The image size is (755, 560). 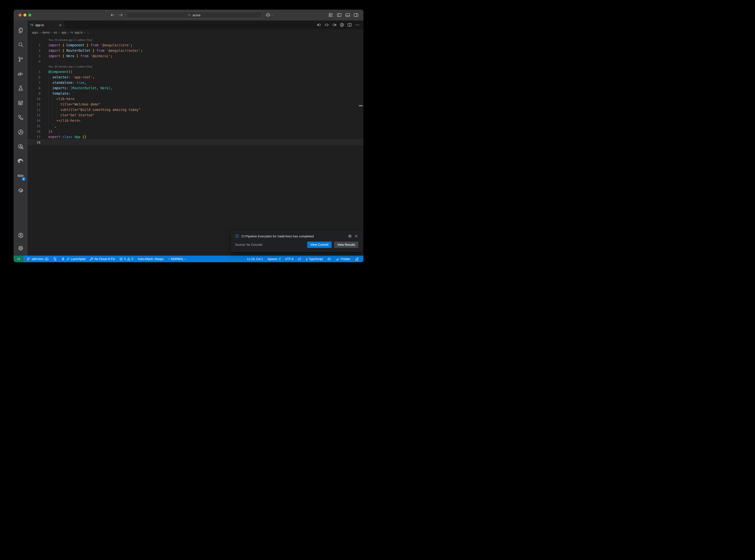 What do you see at coordinates (21, 31) in the screenshot?
I see `activity-bar-item-explorer` at bounding box center [21, 31].